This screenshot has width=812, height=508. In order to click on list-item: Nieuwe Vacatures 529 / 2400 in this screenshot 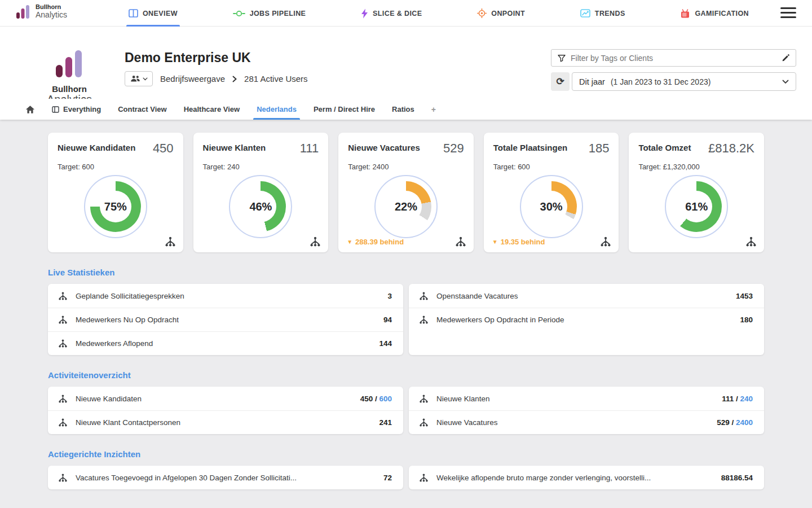, I will do `click(586, 422)`.